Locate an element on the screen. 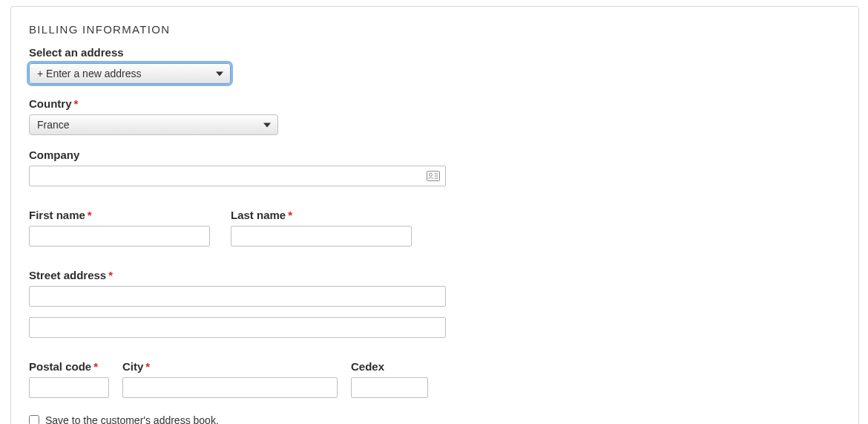 This screenshot has height=424, width=868. city-label: City* is located at coordinates (230, 367).